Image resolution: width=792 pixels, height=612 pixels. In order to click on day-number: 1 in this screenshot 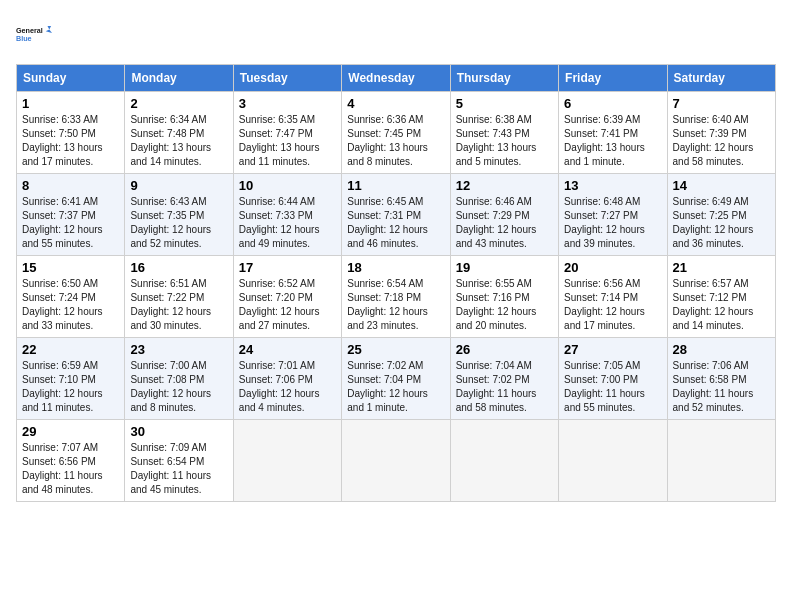, I will do `click(70, 104)`.